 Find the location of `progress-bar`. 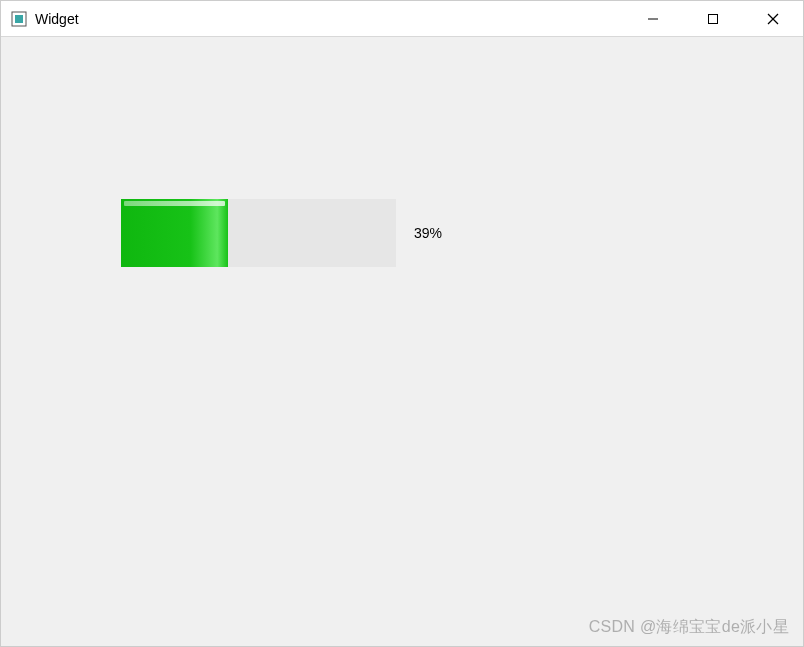

progress-bar is located at coordinates (258, 233).